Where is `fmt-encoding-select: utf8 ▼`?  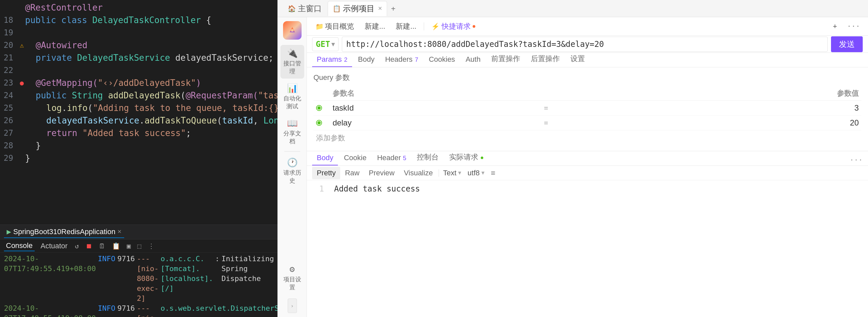 fmt-encoding-select: utf8 ▼ is located at coordinates (477, 173).